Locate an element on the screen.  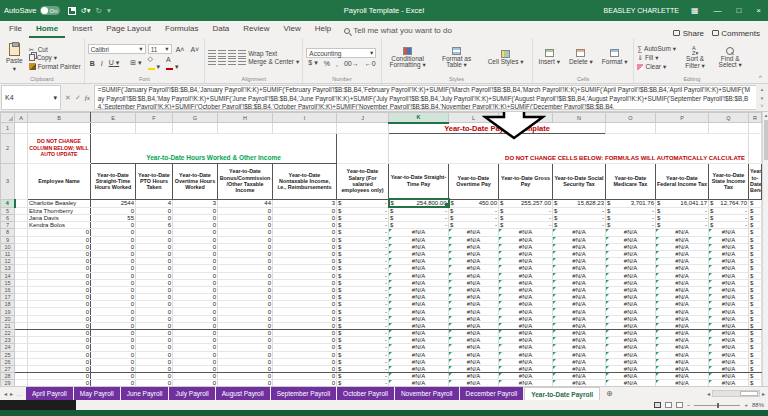
column-header-J: J is located at coordinates (363, 118).